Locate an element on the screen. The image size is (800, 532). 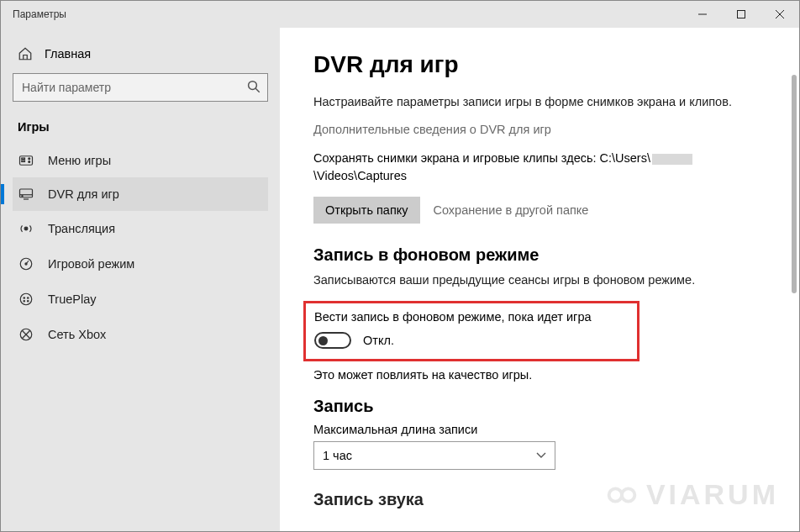
redacted-username is located at coordinates (672, 160).